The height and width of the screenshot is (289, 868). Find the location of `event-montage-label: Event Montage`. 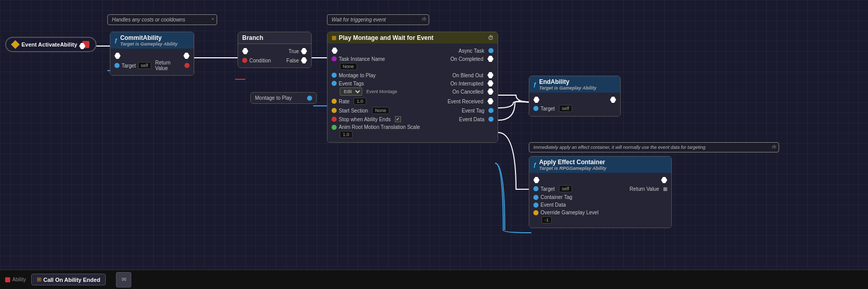

event-montage-label: Event Montage is located at coordinates (382, 92).